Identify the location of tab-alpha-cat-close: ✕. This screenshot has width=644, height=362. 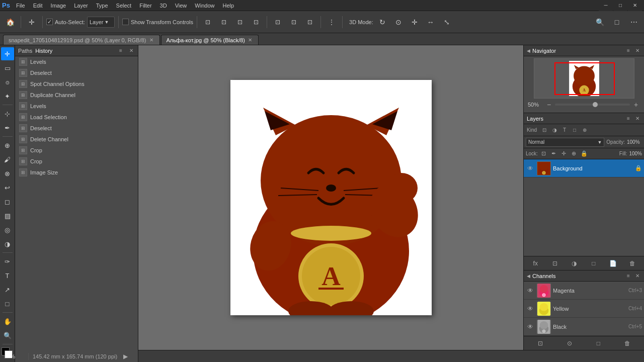
(250, 40).